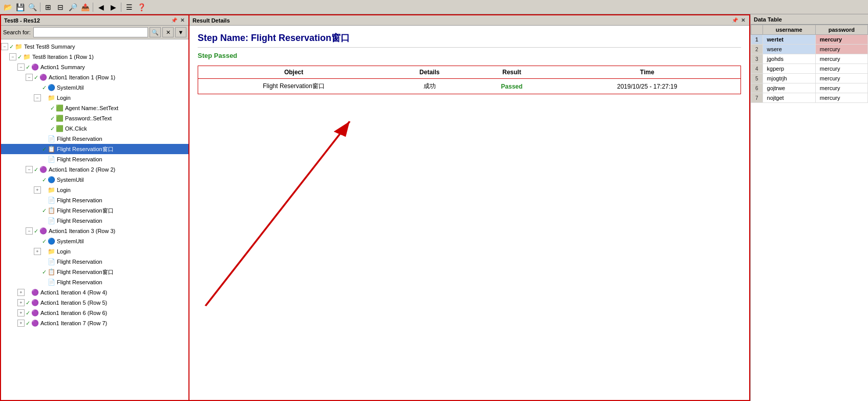 This screenshot has width=868, height=401. I want to click on search-input, so click(91, 32).